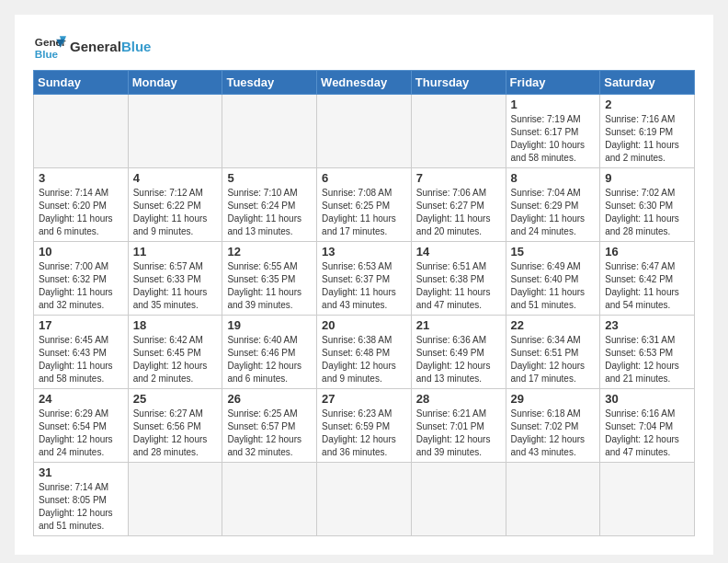  What do you see at coordinates (364, 352) in the screenshot?
I see `calendar-cell: 20Sunrise: 6:38 AM Sunset: 6:48 PM Dayli…` at bounding box center [364, 352].